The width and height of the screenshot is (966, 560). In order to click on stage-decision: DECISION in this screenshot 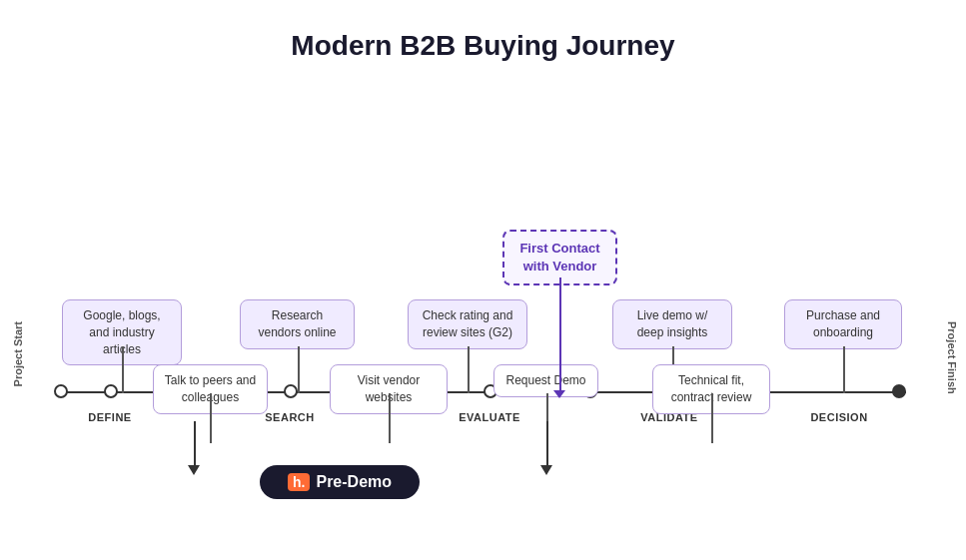, I will do `click(839, 417)`.